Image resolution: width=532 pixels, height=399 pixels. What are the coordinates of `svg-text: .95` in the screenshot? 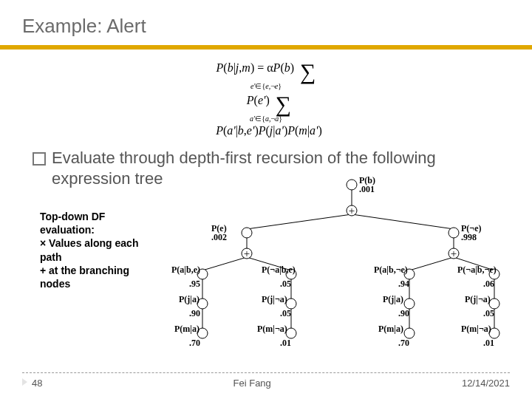 It's located at (195, 284).